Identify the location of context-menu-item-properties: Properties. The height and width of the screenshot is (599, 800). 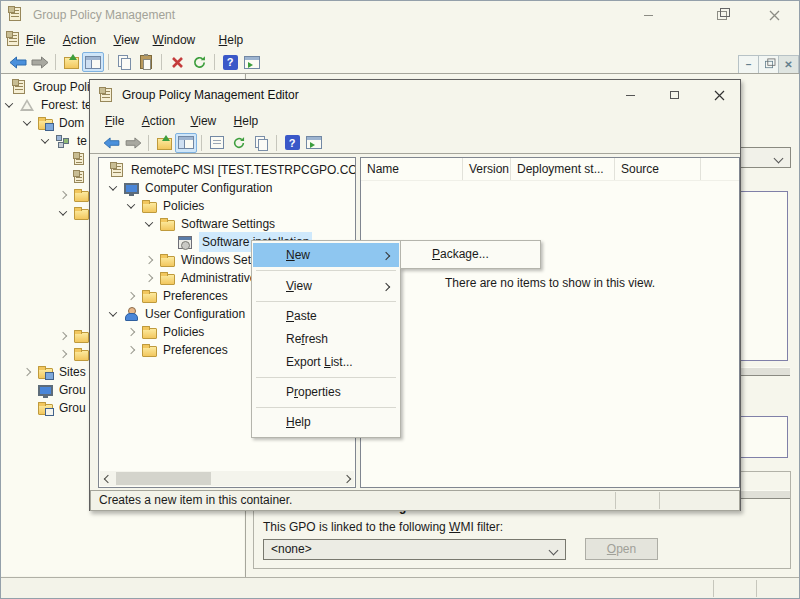
(326, 392).